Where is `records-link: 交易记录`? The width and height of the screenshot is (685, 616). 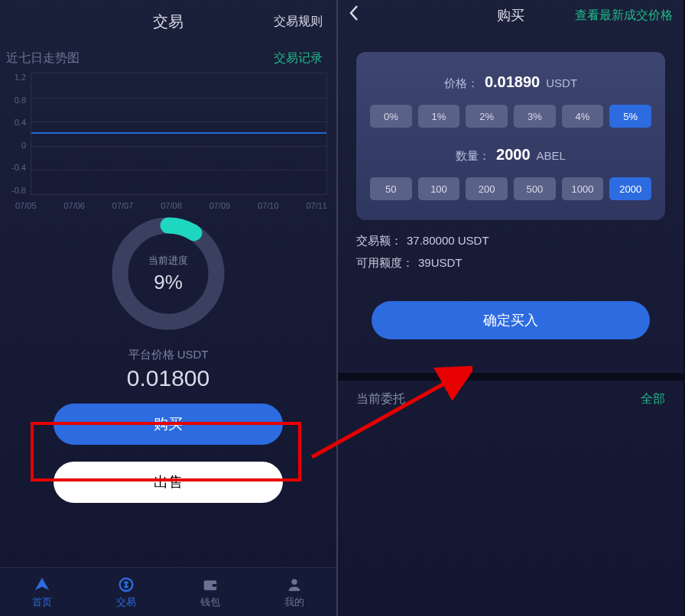 records-link: 交易记录 is located at coordinates (298, 58).